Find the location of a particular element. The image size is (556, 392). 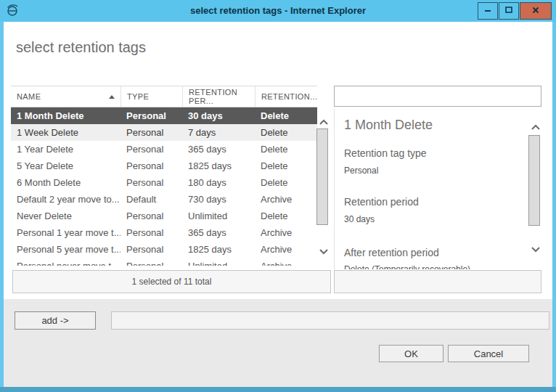

minimize-icon is located at coordinates (488, 12).